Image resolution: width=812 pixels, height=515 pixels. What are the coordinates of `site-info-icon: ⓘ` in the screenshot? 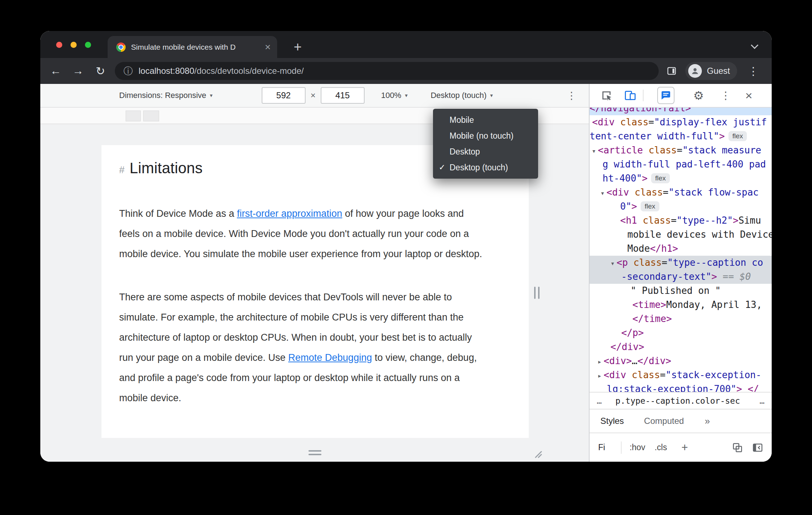 It's located at (128, 71).